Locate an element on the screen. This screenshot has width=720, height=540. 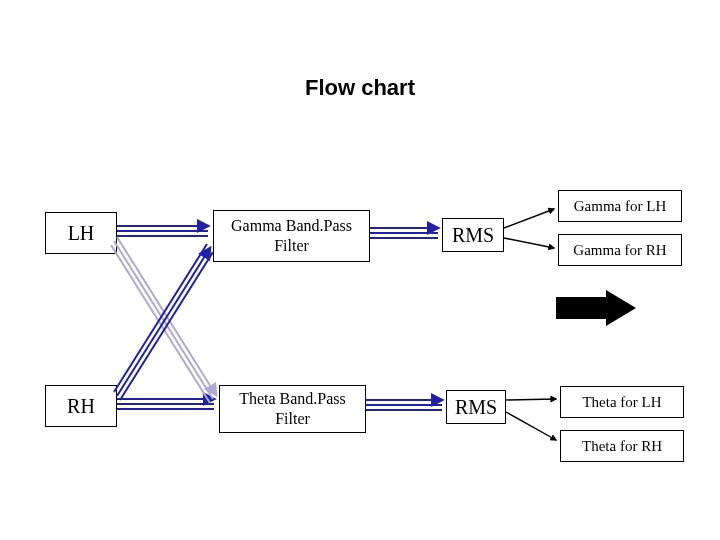
arrow-lh-to-gamma is located at coordinates (162, 231).